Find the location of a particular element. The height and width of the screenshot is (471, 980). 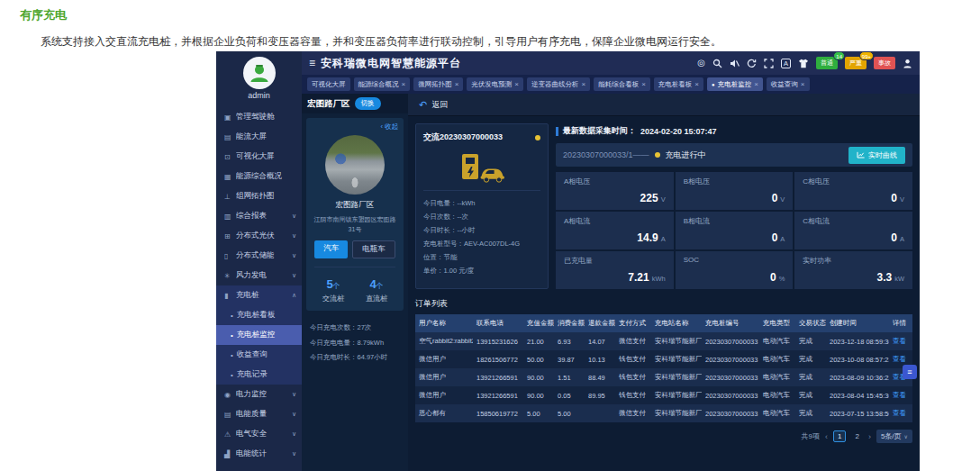

alarm-label: 普通 is located at coordinates (827, 63).